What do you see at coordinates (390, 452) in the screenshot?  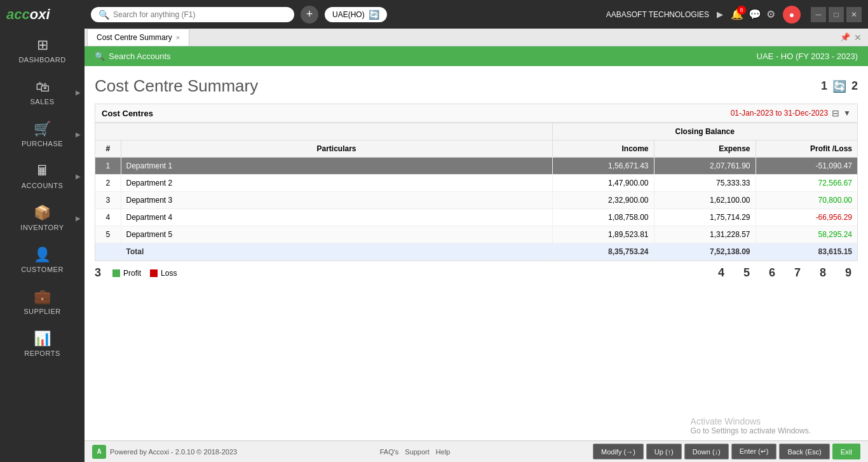 I see `faq-link: FAQ's` at bounding box center [390, 452].